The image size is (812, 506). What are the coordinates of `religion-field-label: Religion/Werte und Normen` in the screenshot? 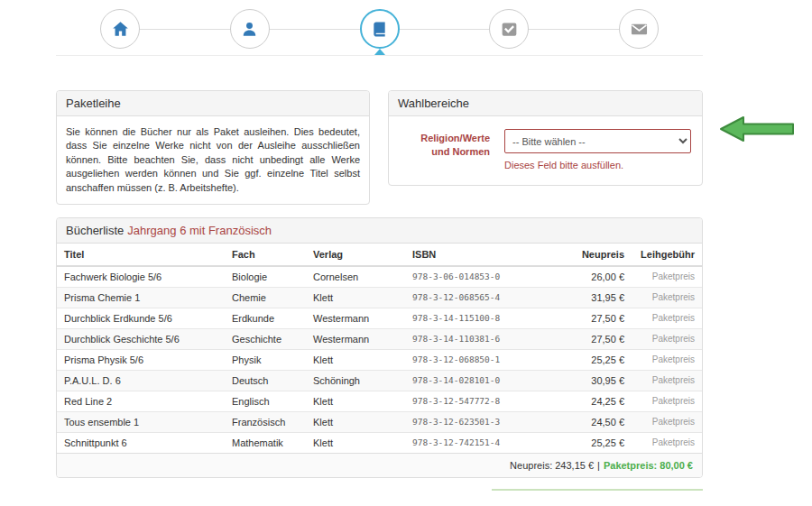 It's located at (445, 150).